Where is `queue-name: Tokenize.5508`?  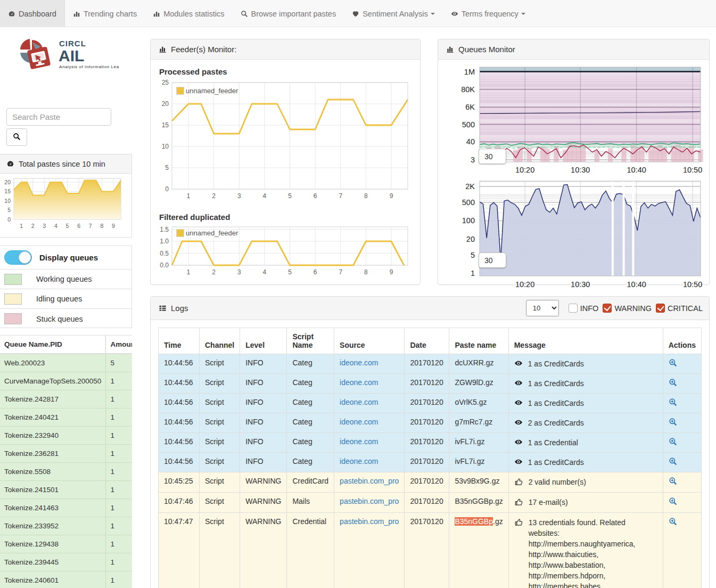 queue-name: Tokenize.5508 is located at coordinates (53, 472).